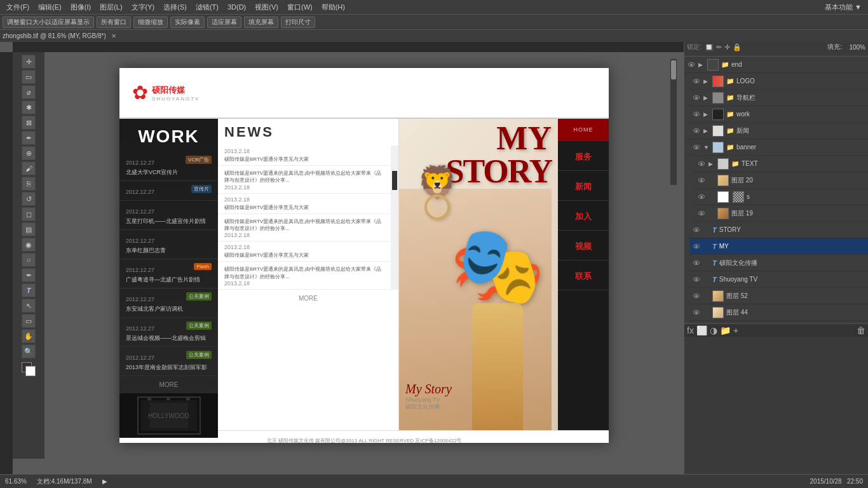 This screenshot has width=868, height=488. Describe the element at coordinates (29, 336) in the screenshot. I see `hand-tool: ✋` at that location.